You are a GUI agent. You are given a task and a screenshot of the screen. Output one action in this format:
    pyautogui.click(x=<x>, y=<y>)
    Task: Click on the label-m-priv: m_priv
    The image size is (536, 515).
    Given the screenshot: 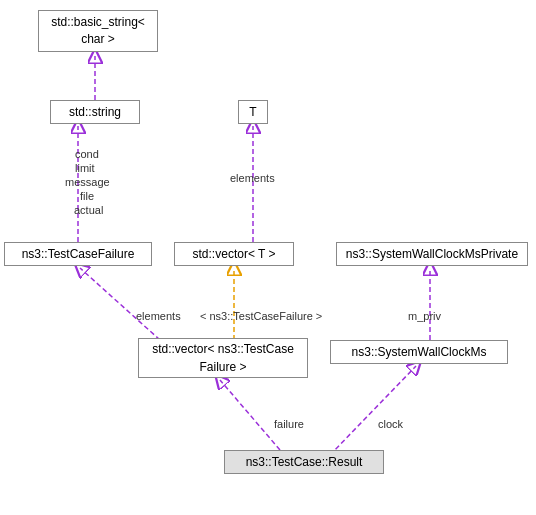 What is the action you would take?
    pyautogui.click(x=424, y=316)
    